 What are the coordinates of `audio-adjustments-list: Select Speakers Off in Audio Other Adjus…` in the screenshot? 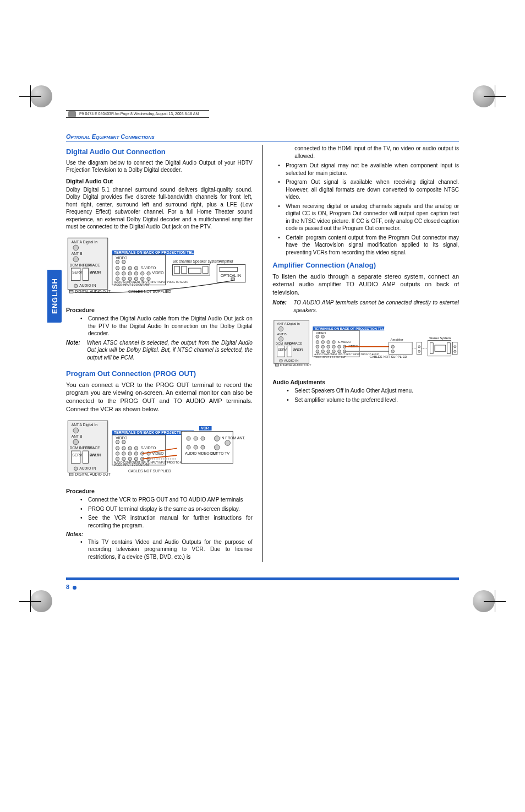 It's located at (365, 395).